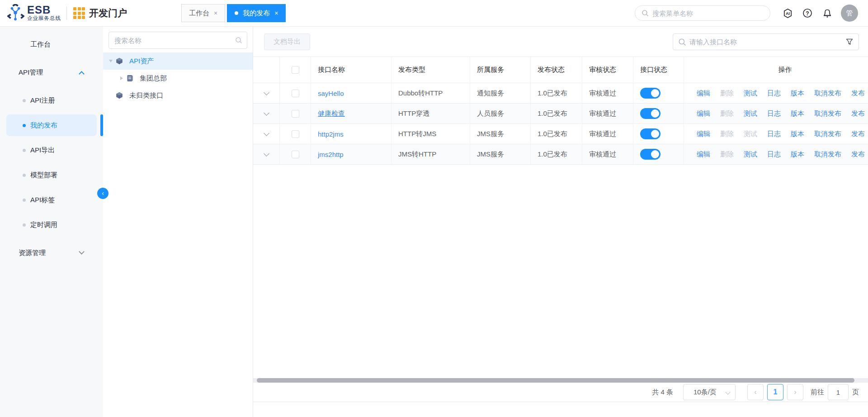 The height and width of the screenshot is (417, 868). What do you see at coordinates (608, 134) in the screenshot?
I see `audit-status-cell: 审核通过` at bounding box center [608, 134].